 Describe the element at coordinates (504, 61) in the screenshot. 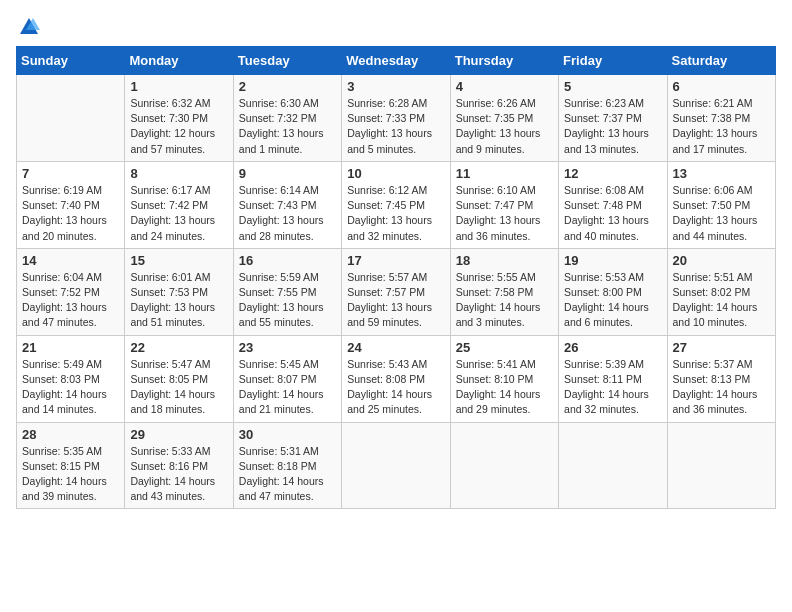

I see `day-header-thursday: Thursday` at that location.